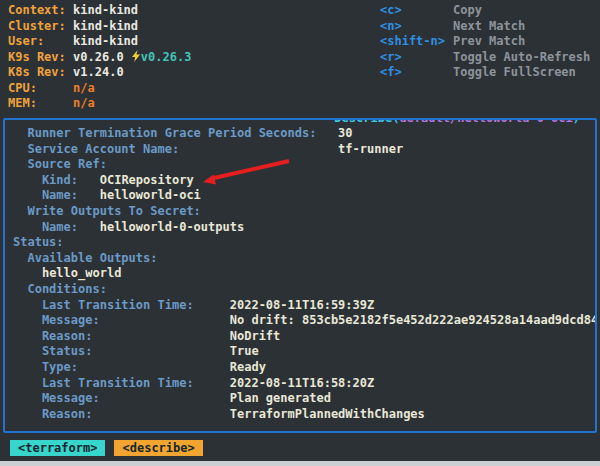 The width and height of the screenshot is (600, 466). I want to click on describe-line: Message: No drift: 853cb5e2182f5e452d222…, so click(304, 321).